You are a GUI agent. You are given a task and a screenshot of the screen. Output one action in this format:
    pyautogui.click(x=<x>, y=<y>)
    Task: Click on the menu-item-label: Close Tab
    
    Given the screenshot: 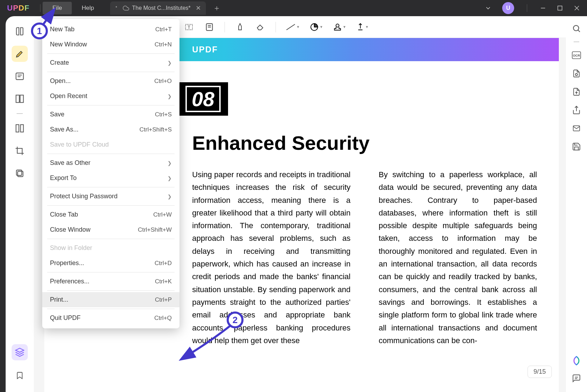 What is the action you would take?
    pyautogui.click(x=64, y=214)
    